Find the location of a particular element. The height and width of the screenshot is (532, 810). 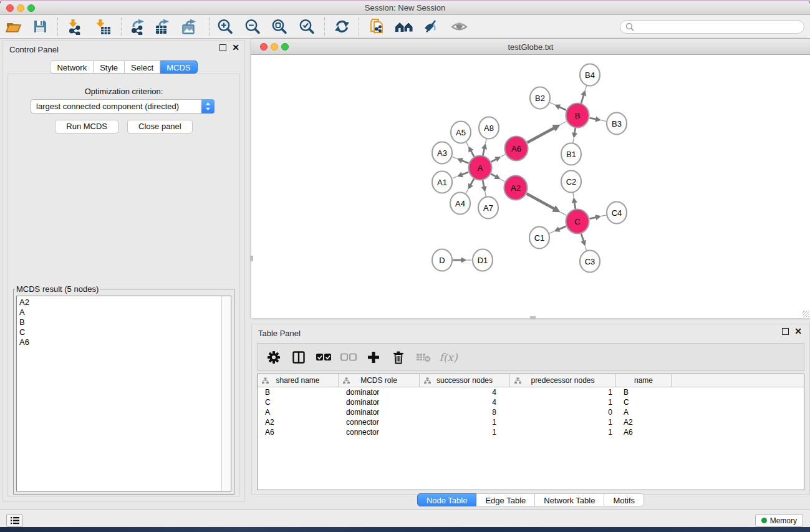

graph-node-A8: A8 is located at coordinates (489, 128).